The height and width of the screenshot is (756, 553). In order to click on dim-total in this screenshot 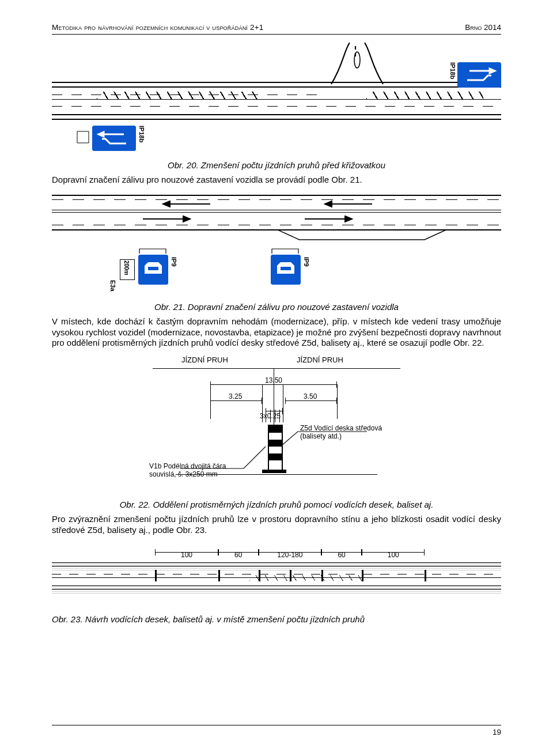, I will do `click(274, 385)`.